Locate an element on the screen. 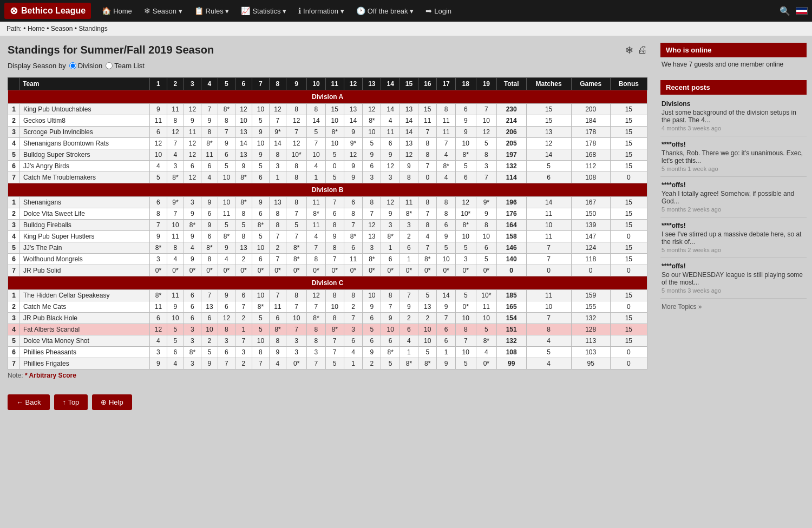 The height and width of the screenshot is (528, 812). table-row: 1King Pub Untouchables9111278*1210128815… is located at coordinates (328, 109).